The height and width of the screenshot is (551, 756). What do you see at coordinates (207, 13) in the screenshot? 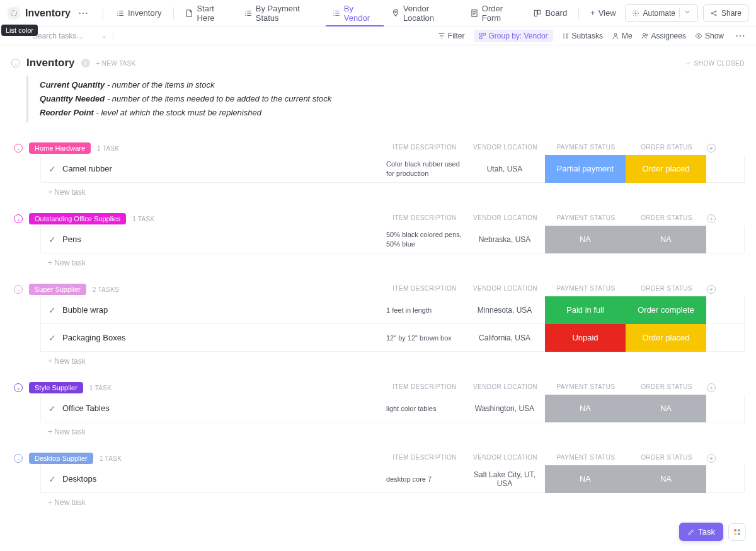
I see `tab-start-here: Start Here` at bounding box center [207, 13].